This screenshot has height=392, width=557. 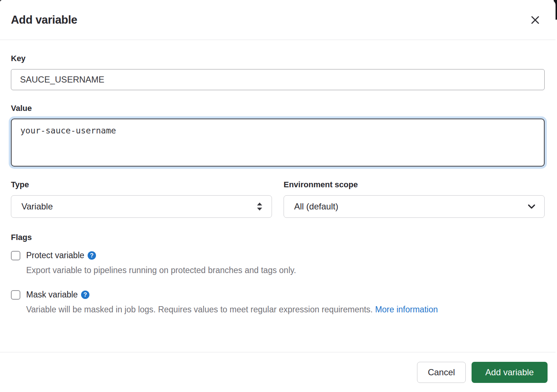 What do you see at coordinates (16, 256) in the screenshot?
I see `protect-variable-checkbox` at bounding box center [16, 256].